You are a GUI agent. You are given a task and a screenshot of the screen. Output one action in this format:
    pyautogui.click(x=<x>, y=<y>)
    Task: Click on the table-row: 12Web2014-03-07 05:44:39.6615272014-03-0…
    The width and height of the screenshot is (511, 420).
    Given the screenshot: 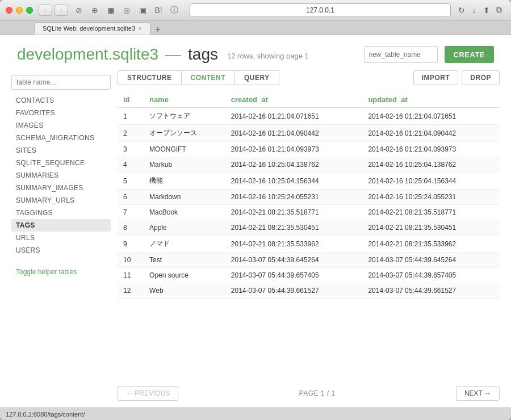 What is the action you would take?
    pyautogui.click(x=309, y=291)
    